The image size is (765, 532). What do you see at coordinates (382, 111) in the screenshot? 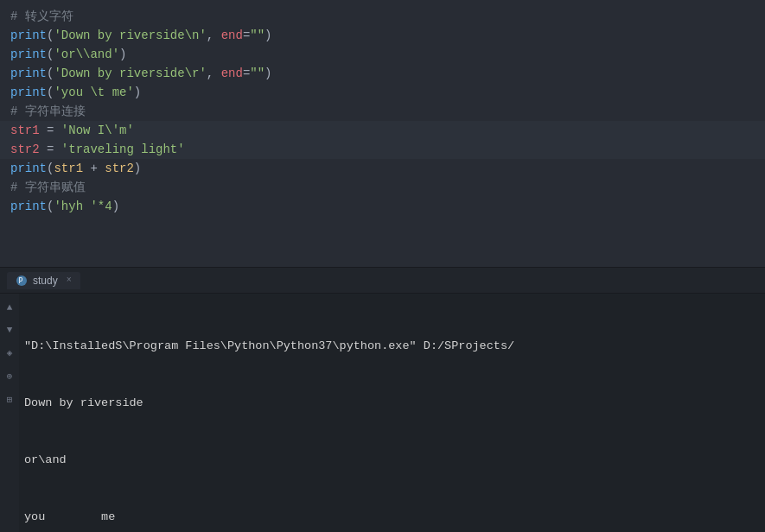
I see `code-line-6: # 字符串连接` at bounding box center [382, 111].